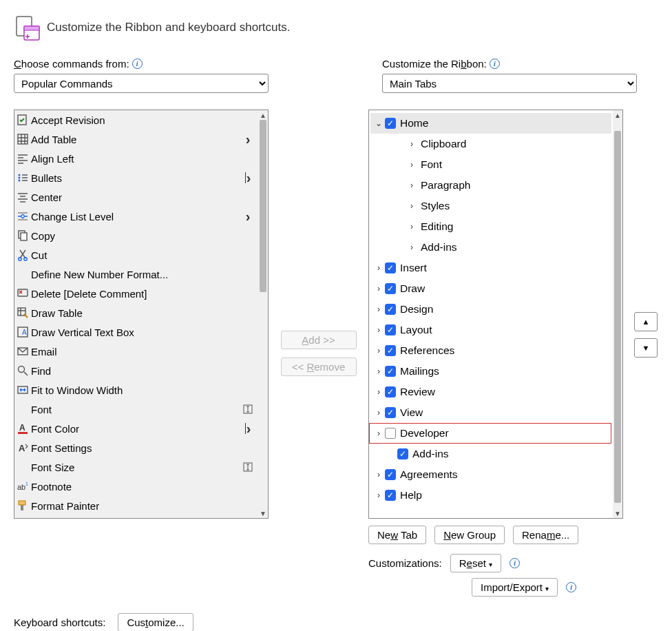  Describe the element at coordinates (141, 83) in the screenshot. I see `choose-commands-dropdown: Popular Commands` at that location.